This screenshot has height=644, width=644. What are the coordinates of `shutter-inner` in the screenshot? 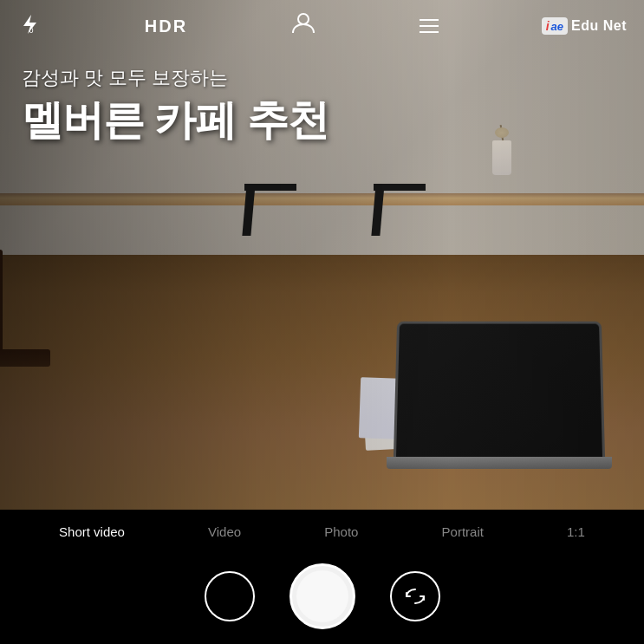 It's located at (322, 596).